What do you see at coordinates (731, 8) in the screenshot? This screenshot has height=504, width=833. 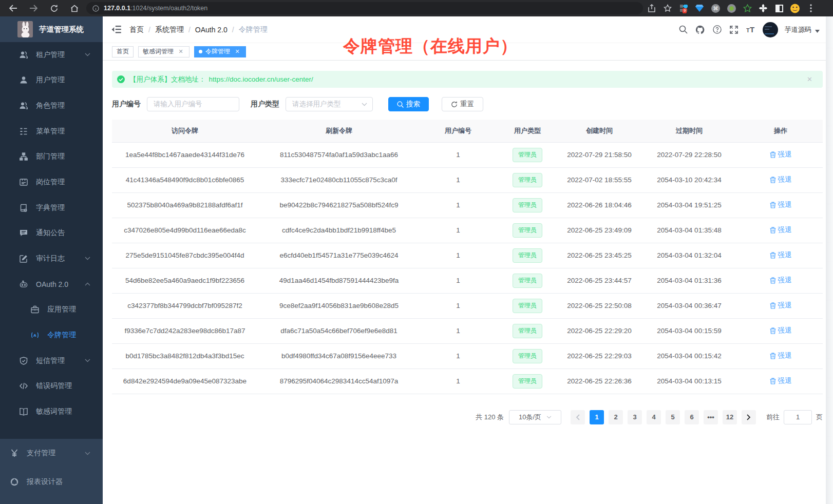 I see `dot-extension-icon` at bounding box center [731, 8].